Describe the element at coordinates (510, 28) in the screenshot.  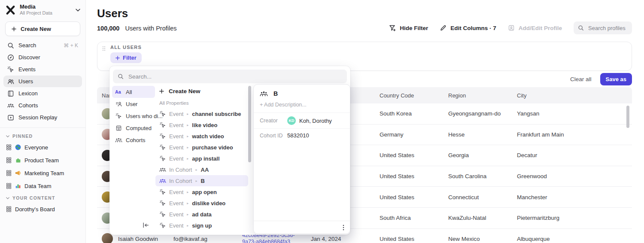
I see `toolbar: Hide Filter Edit Columns · 7 Add/Edit Pr…` at that location.